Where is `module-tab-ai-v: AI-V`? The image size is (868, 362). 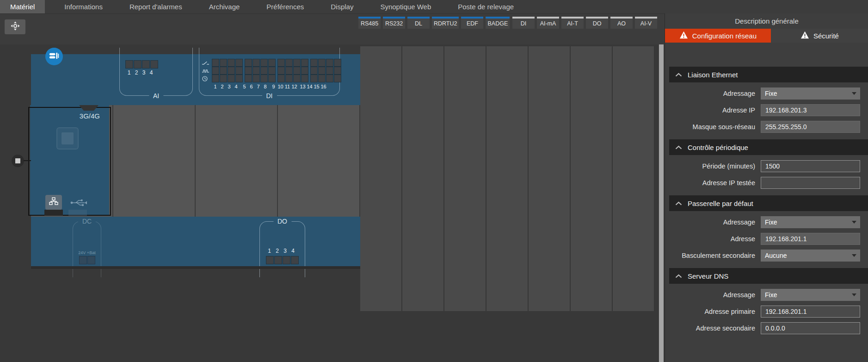
module-tab-ai-v: AI-V is located at coordinates (646, 23).